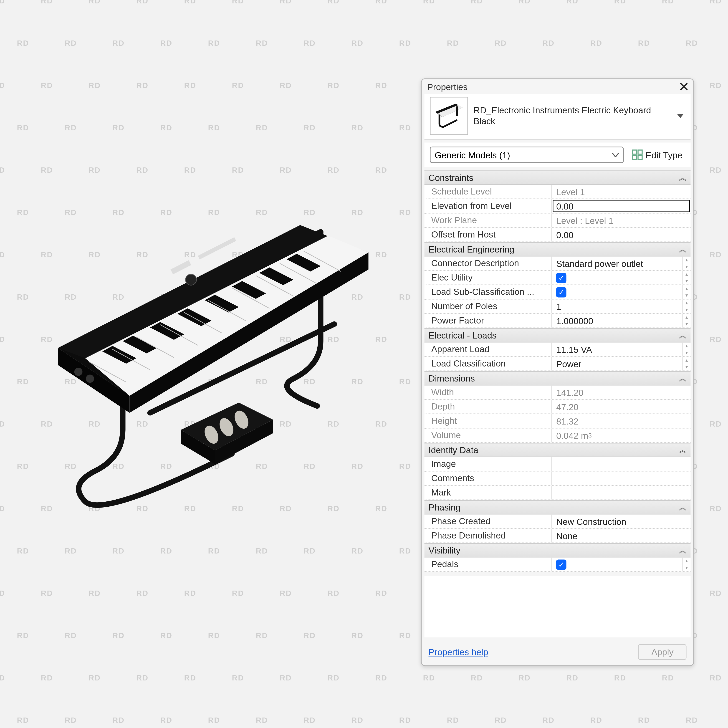 The width and height of the screenshot is (728, 728). What do you see at coordinates (572, 110) in the screenshot?
I see `family-name: RD_Electronic Instruments Electric Keybo…` at bounding box center [572, 110].